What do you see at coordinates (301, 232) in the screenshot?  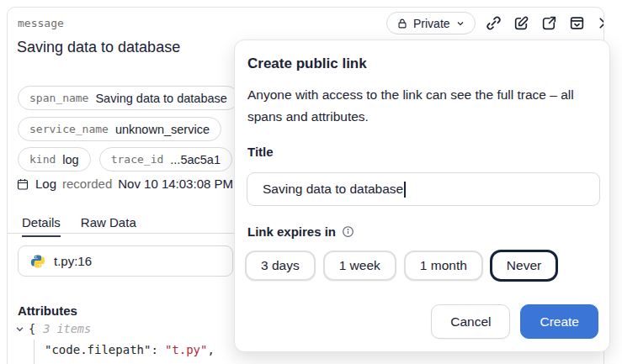 I see `expires-label-row: Link expires in` at bounding box center [301, 232].